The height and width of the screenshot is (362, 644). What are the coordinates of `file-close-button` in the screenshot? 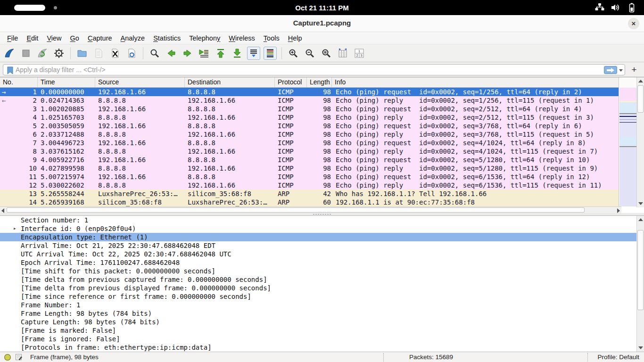 It's located at (115, 53).